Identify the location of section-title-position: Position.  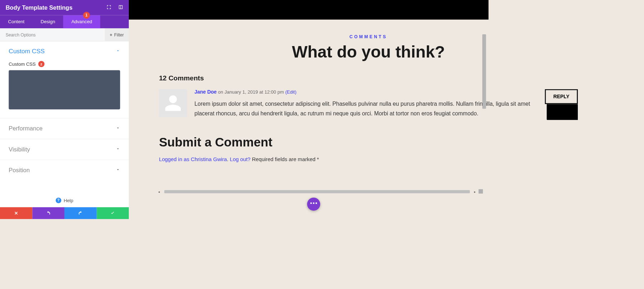
(19, 170).